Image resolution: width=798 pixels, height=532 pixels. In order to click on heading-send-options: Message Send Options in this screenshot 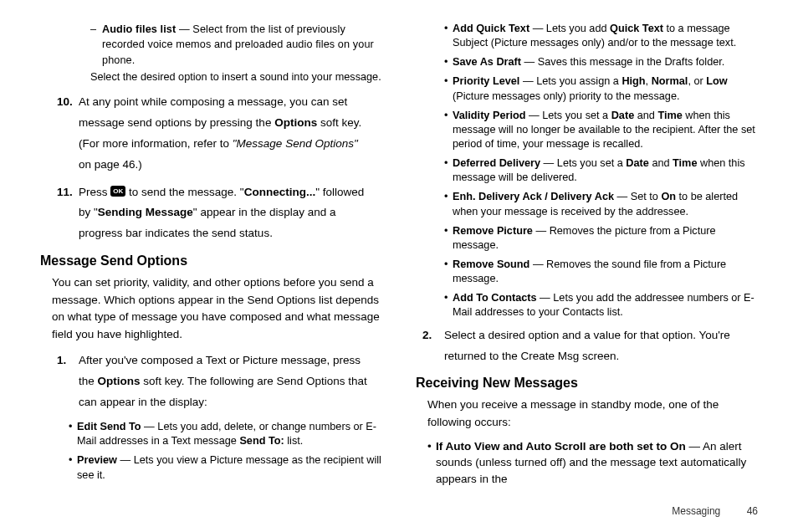, I will do `click(211, 261)`.